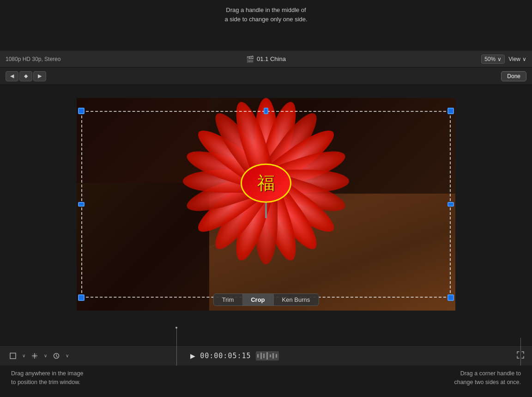 This screenshot has width=532, height=397. Describe the element at coordinates (521, 352) in the screenshot. I see `annotation-line-right` at that location.